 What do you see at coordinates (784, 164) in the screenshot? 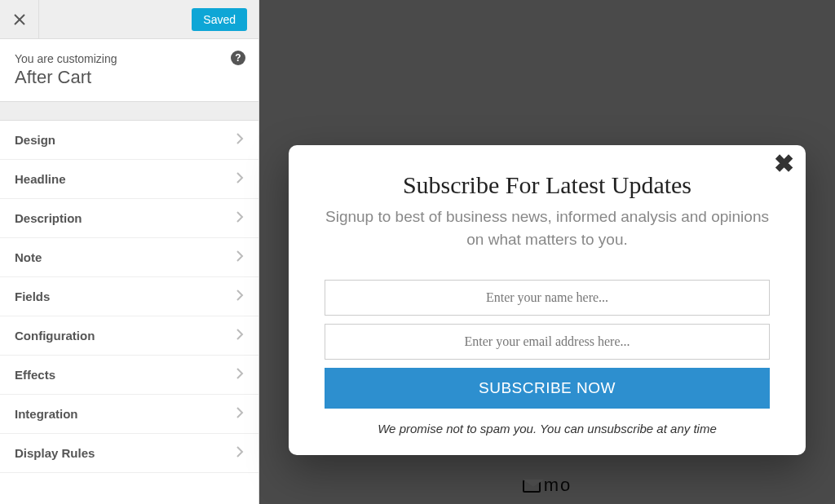
I see `modal-close-button: ✖` at bounding box center [784, 164].